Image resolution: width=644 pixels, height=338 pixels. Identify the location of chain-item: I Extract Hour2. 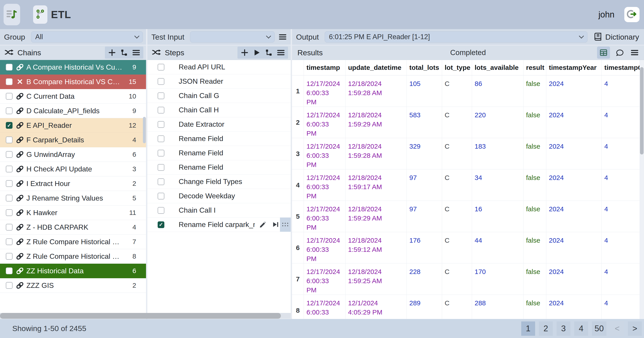
(73, 184).